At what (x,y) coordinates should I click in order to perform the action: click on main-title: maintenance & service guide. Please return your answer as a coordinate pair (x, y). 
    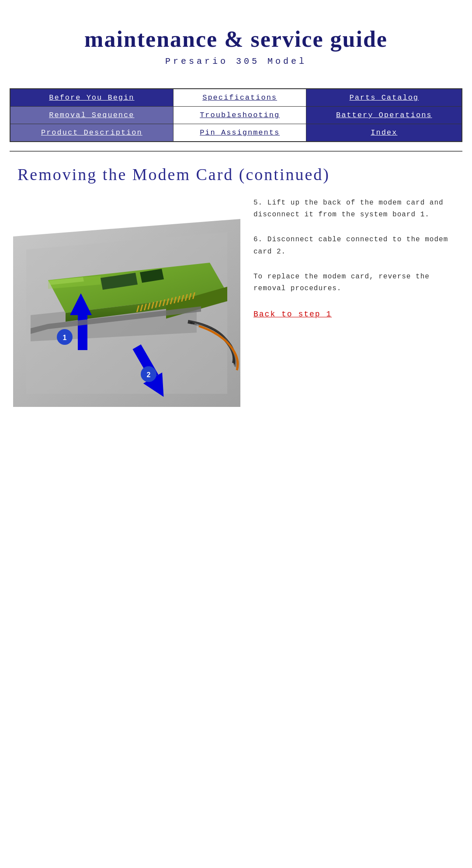
    Looking at the image, I should click on (236, 39).